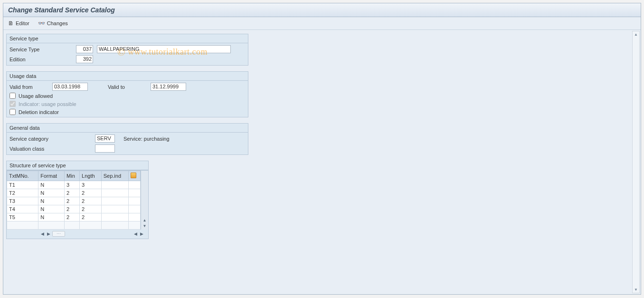  What do you see at coordinates (77, 234) in the screenshot?
I see `table-hscroll: ◀ ▶ ⋯ ◀ ▶` at bounding box center [77, 234].